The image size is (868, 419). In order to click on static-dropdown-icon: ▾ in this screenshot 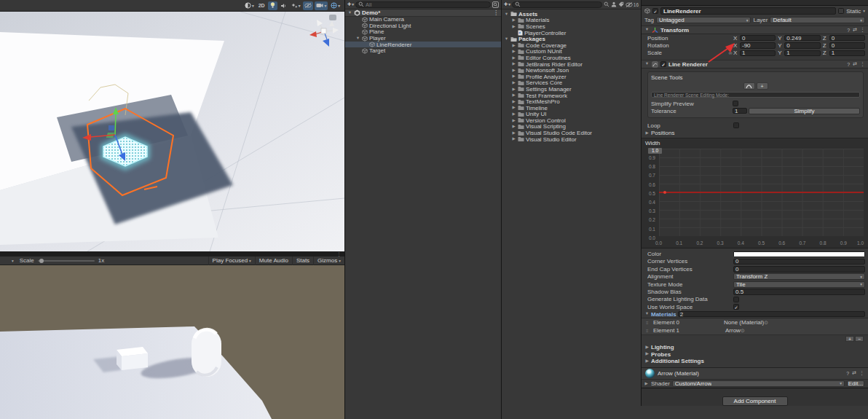, I will do `click(864, 11)`.